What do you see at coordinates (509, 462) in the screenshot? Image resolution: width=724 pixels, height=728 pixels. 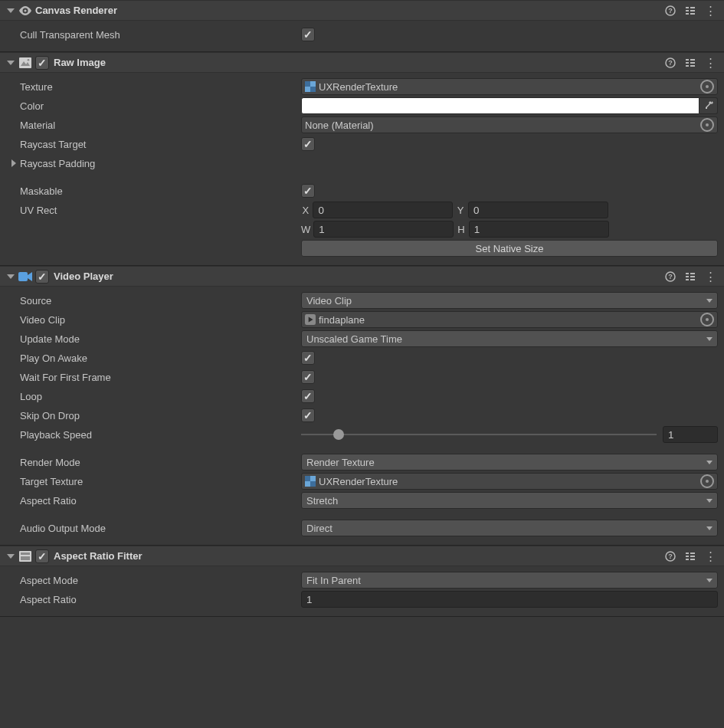 I see `render-mode-dropdown: Render Texture` at bounding box center [509, 462].